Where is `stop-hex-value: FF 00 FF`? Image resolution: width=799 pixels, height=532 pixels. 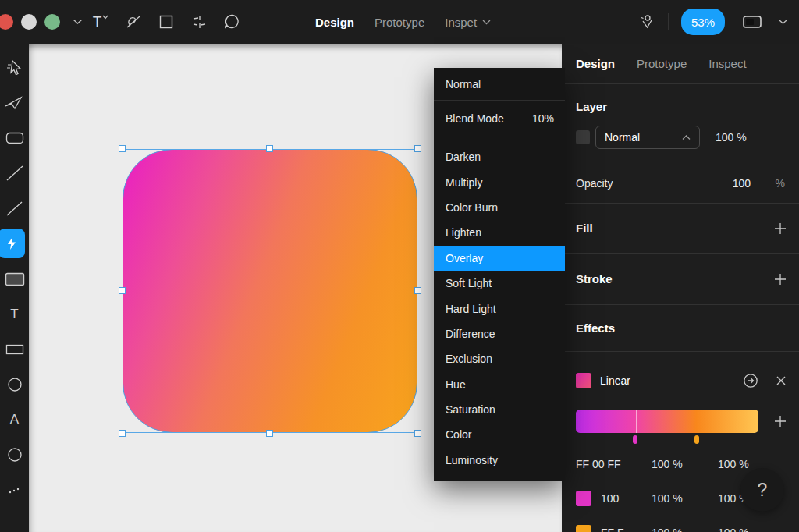
stop-hex-value: FF 00 FF is located at coordinates (613, 464).